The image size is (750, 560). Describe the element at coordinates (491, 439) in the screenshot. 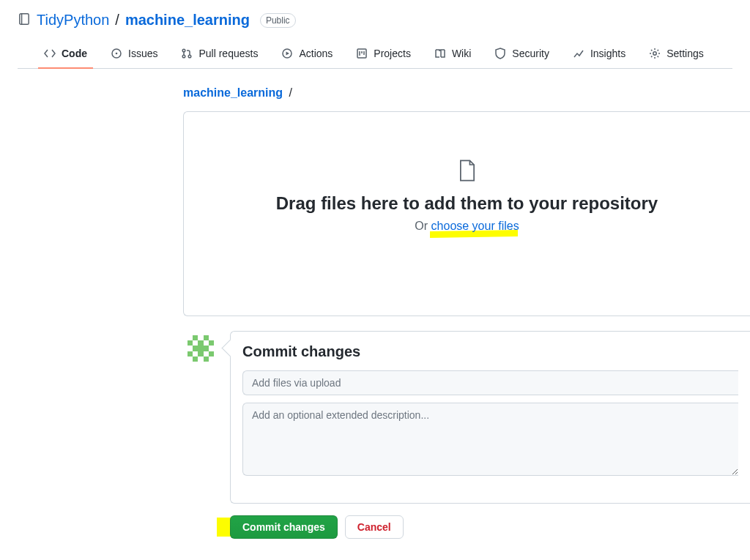

I see `commit-description-input` at that location.